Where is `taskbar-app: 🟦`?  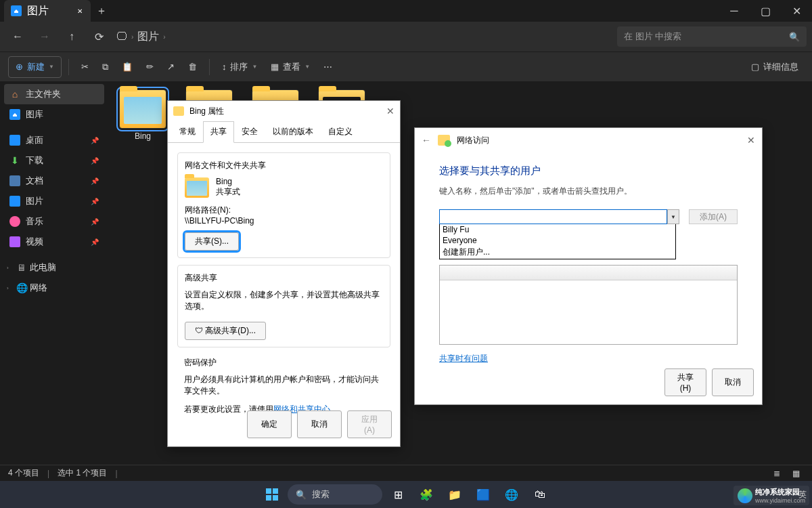 taskbar-app: 🟦 is located at coordinates (483, 494).